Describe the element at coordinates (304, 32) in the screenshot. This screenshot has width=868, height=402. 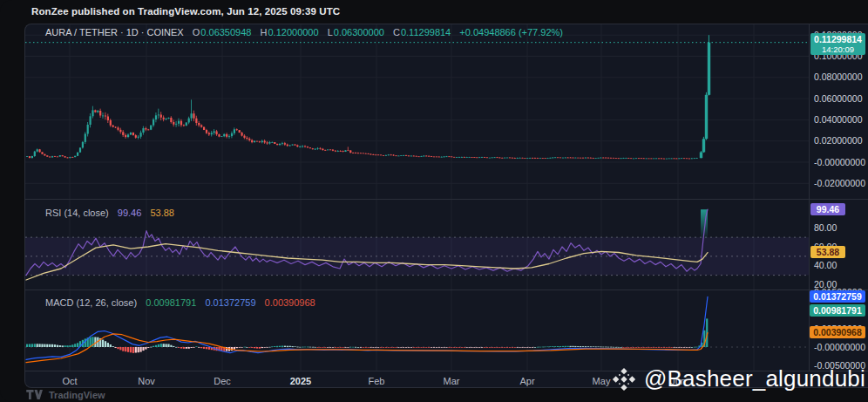
I see `symbol-legend: AURA / TETHER · 1D · COINEX O0.06350948 …` at that location.